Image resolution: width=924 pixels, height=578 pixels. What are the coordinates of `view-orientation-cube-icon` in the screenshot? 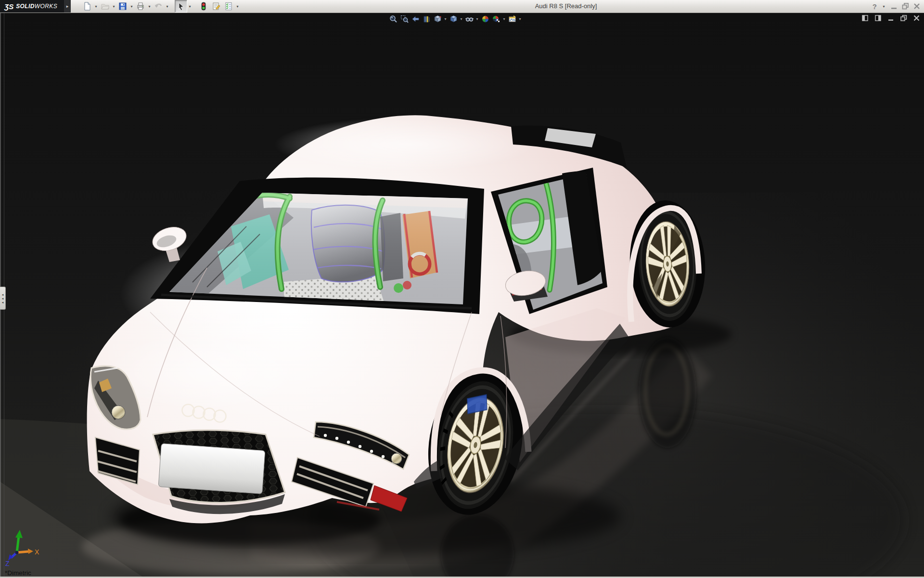 It's located at (438, 19).